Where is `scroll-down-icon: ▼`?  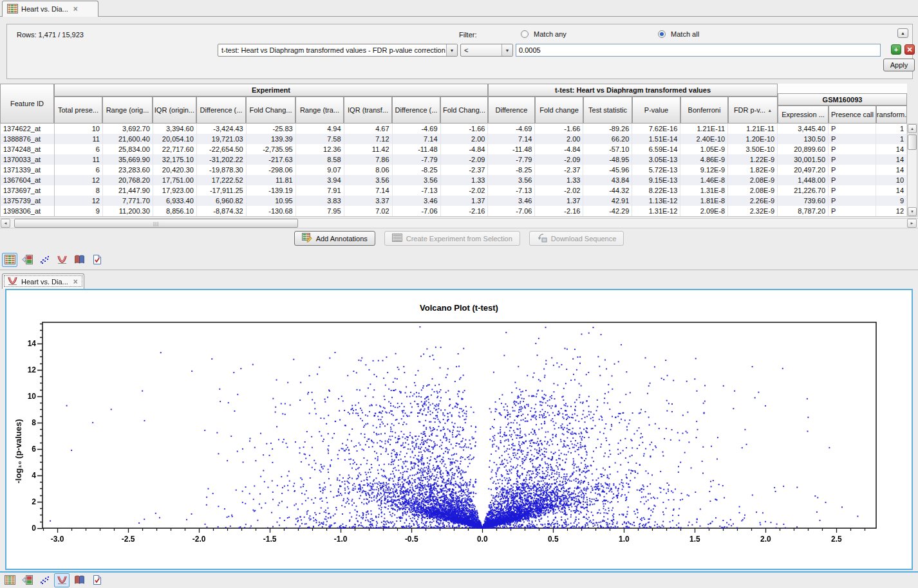 scroll-down-icon: ▼ is located at coordinates (912, 212).